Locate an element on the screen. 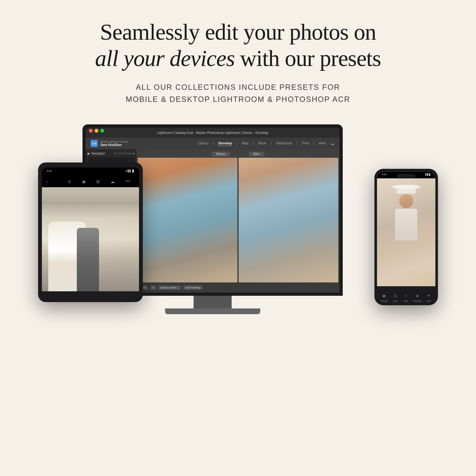 The width and height of the screenshot is (476, 476). lr-app-info: Adobe Lightroom Classic Sara Houlihan is located at coordinates (114, 143).